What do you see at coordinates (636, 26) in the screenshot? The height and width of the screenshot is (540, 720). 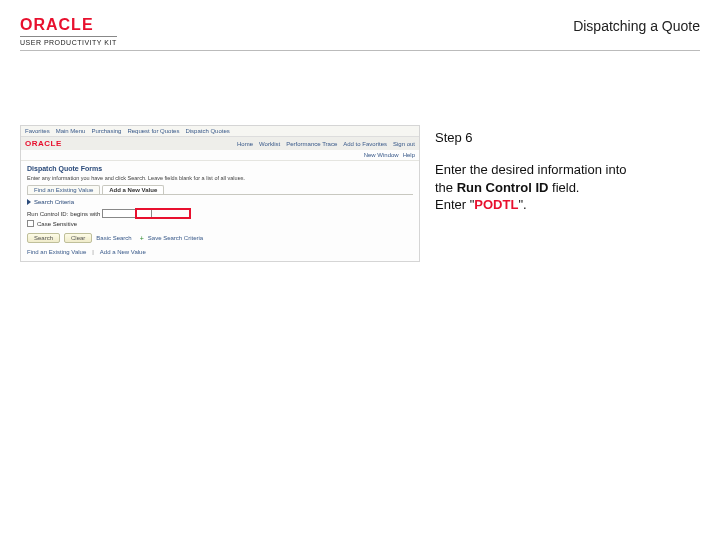 I see `page-title: Dispatching a Quote` at bounding box center [636, 26].